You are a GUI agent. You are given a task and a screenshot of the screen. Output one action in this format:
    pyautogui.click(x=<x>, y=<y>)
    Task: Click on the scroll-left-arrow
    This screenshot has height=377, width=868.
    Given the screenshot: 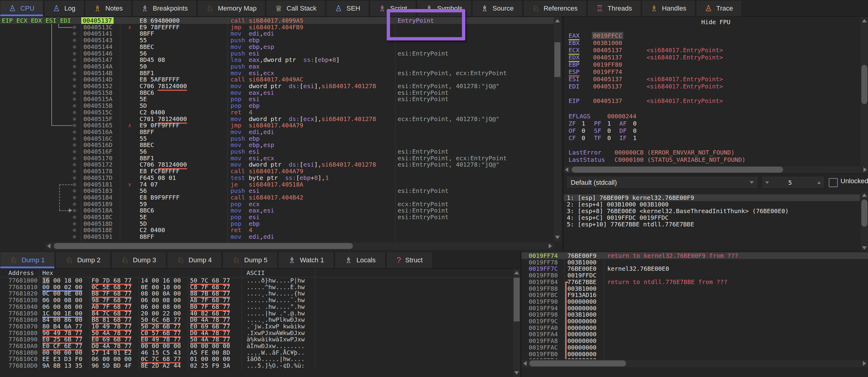 What is the action you would take?
    pyautogui.click(x=49, y=246)
    